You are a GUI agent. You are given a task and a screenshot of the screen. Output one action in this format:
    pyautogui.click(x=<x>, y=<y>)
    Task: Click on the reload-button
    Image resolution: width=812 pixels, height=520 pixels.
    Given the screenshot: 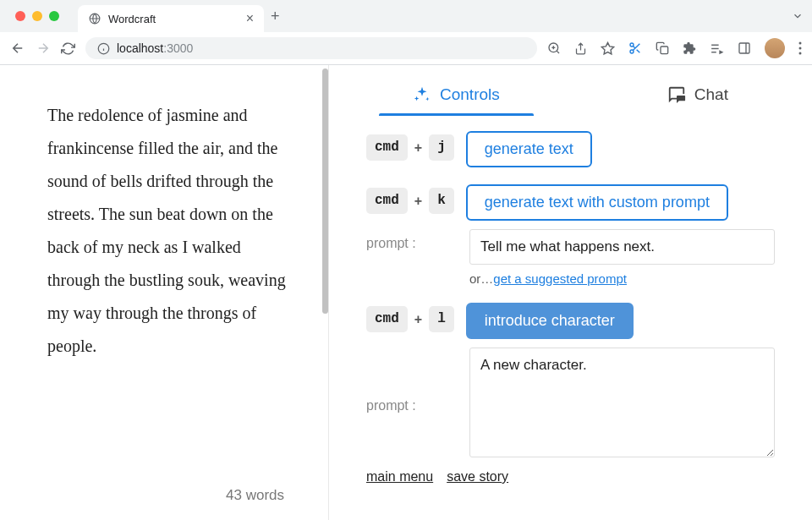 What is the action you would take?
    pyautogui.click(x=68, y=49)
    